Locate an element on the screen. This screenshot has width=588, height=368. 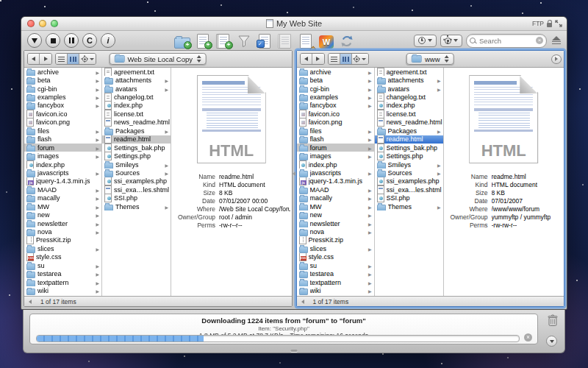
file-row: favicon.png is located at coordinates (63, 122).